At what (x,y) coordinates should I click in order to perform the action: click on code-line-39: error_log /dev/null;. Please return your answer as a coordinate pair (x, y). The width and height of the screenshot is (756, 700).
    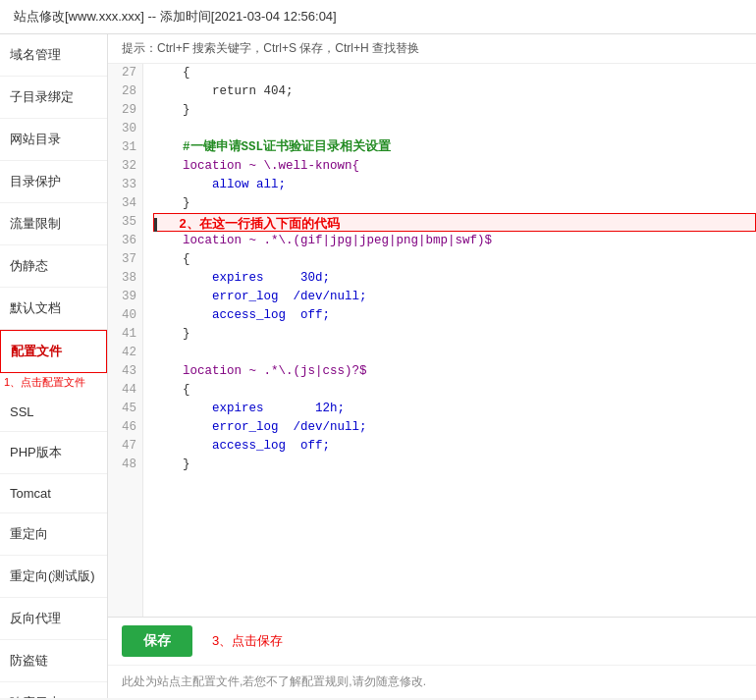
    Looking at the image, I should click on (455, 296).